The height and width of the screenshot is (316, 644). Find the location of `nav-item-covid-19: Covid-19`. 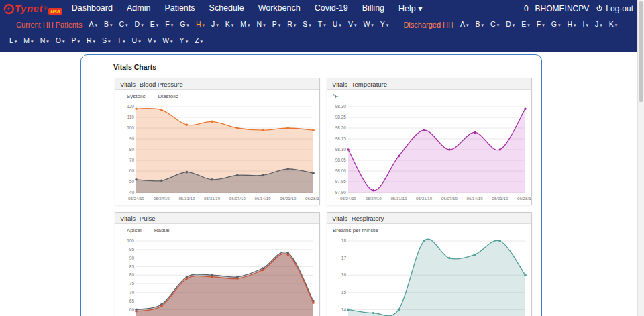

nav-item-covid-19: Covid-19 is located at coordinates (331, 8).